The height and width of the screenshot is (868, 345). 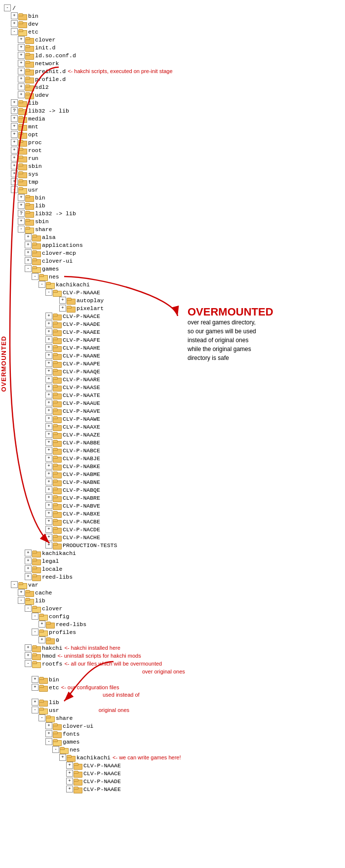 What do you see at coordinates (175, 553) in the screenshot?
I see `tree-row: + kachikachi` at bounding box center [175, 553].